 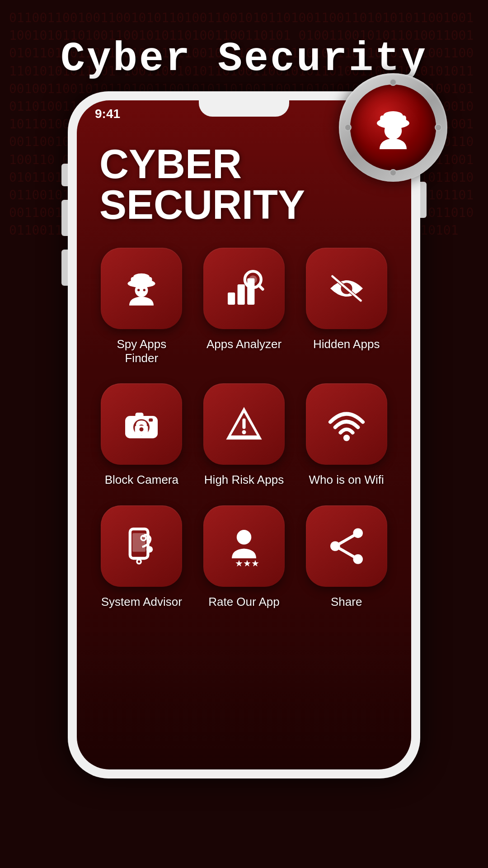 I want to click on high-risk-label: High Risk Apps, so click(x=244, y=480).